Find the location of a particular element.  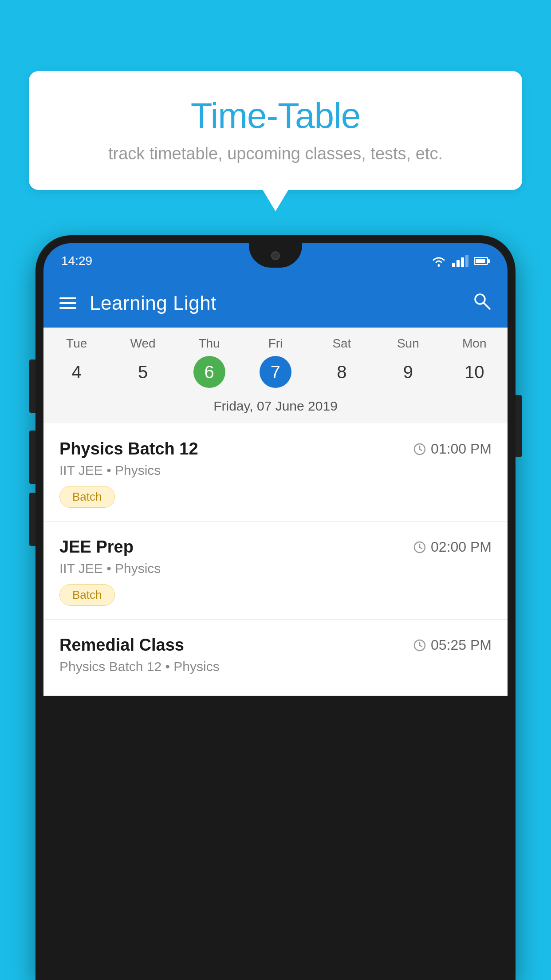

status-time: 14:29 is located at coordinates (77, 261).